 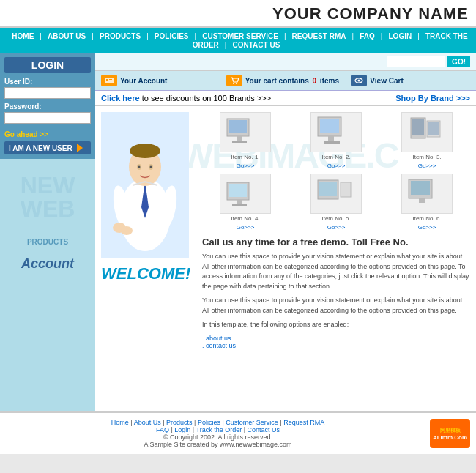 What do you see at coordinates (67, 37) in the screenshot?
I see `nav-about: ABOUT US` at bounding box center [67, 37].